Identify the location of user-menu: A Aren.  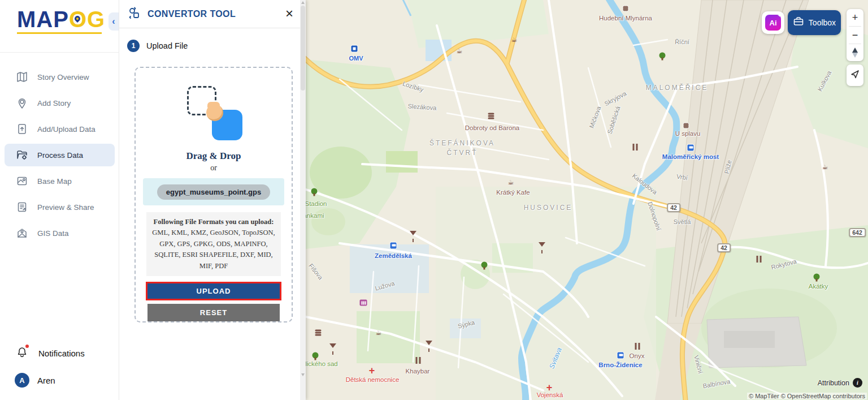
(60, 384).